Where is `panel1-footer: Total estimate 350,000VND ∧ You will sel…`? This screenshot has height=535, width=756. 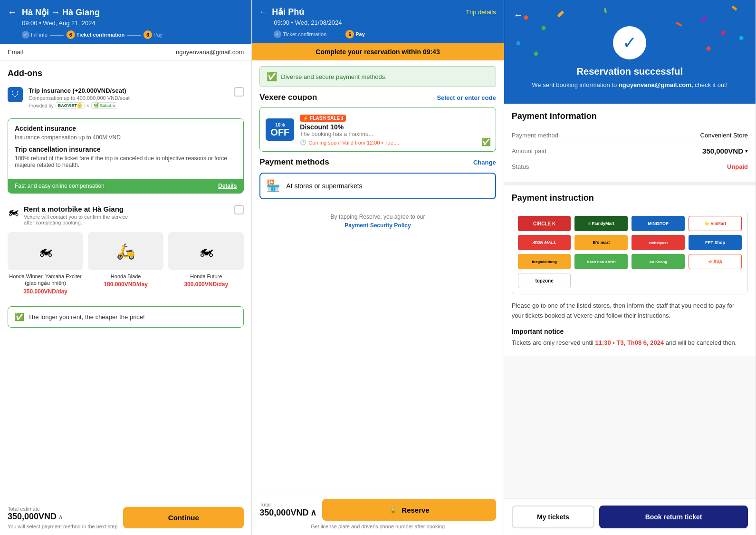
panel1-footer: Total estimate 350,000VND ∧ You will sel… is located at coordinates (125, 517).